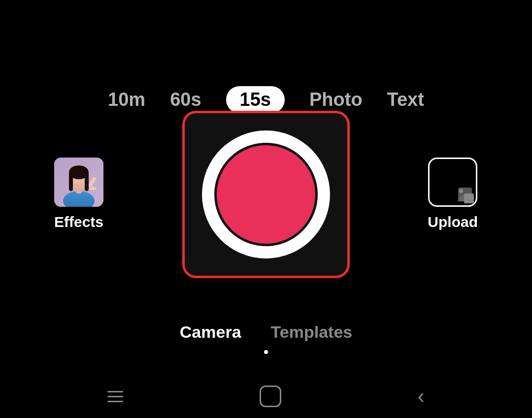  Describe the element at coordinates (266, 396) in the screenshot. I see `nav-bar: ‹` at that location.